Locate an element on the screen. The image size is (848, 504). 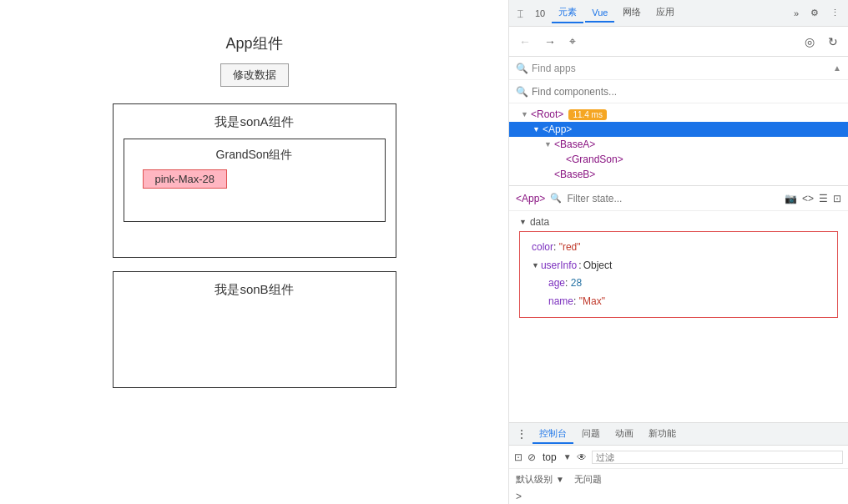
tree-item-baseb: <BaseB> is located at coordinates (679, 174).